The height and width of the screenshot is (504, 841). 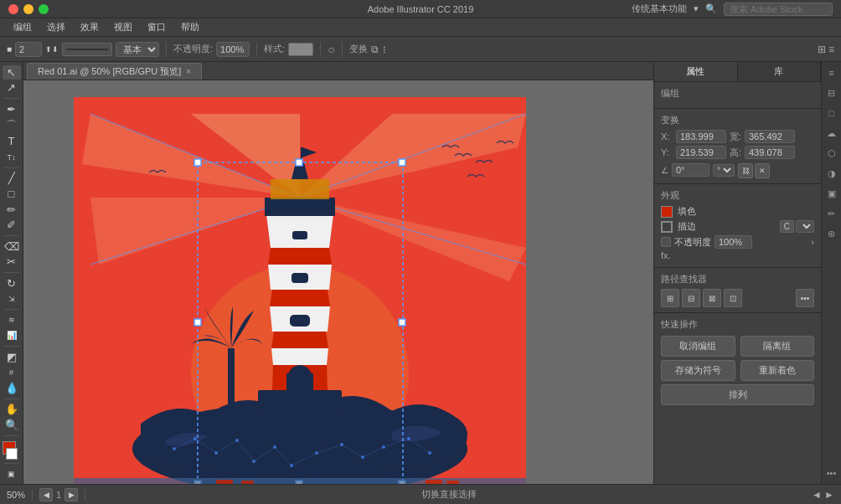 What do you see at coordinates (12, 194) in the screenshot?
I see `rect-tool: □` at bounding box center [12, 194].